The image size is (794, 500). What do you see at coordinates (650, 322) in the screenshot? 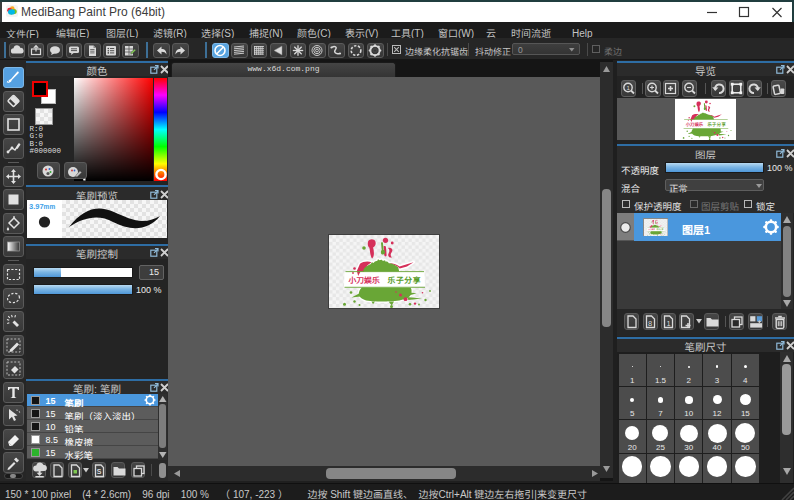
I see `svg-text: 8` at bounding box center [650, 322].